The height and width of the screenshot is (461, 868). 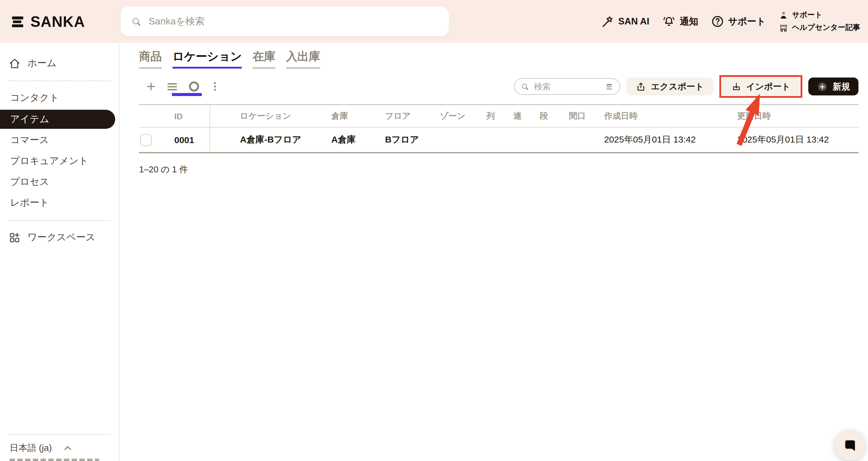 I want to click on table-row: 0001 A倉庫-Bフロア A倉庫 Bフロア 2025年05月01日 13:42…, so click(x=499, y=140).